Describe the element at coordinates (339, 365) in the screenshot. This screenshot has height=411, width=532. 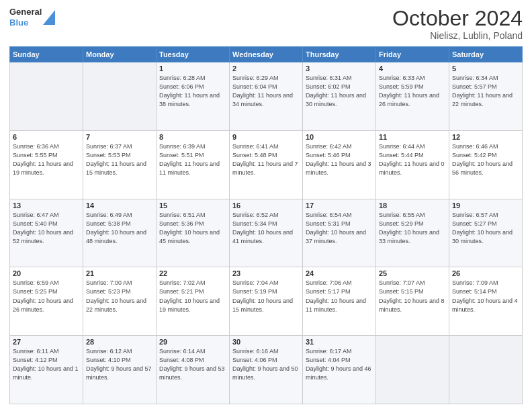
I see `day-info: Sunrise: 6:17 AM Sunset: 4:04 PM Dayligh…` at that location.